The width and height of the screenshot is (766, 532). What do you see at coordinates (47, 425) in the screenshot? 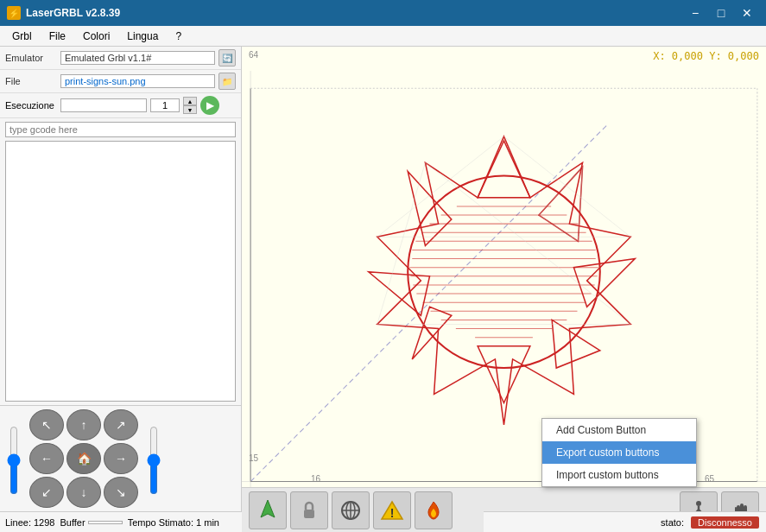
I see `jog-up-left: ↖` at bounding box center [47, 425].